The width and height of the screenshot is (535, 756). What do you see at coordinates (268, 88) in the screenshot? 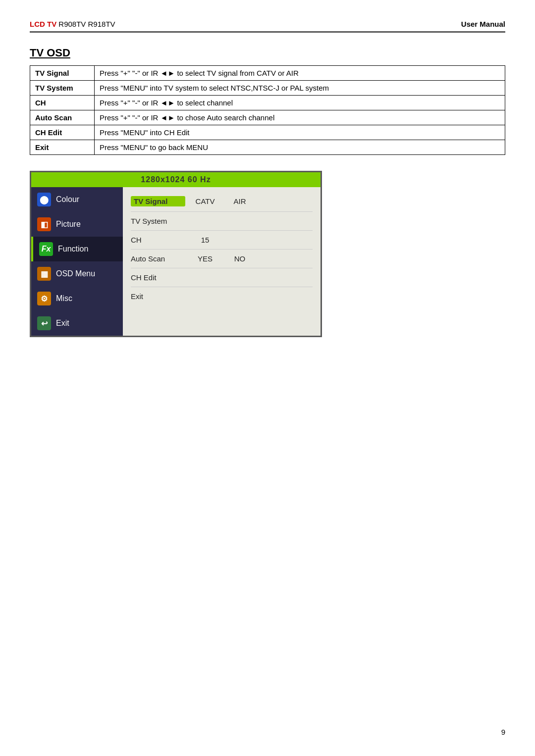
I see `table-row: TV SystemPress "MENU" into TV system to …` at bounding box center [268, 88].